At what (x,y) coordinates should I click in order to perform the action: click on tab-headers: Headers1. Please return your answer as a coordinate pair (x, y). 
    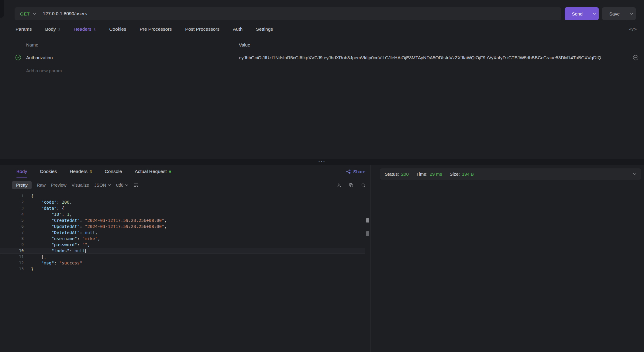
    Looking at the image, I should click on (84, 29).